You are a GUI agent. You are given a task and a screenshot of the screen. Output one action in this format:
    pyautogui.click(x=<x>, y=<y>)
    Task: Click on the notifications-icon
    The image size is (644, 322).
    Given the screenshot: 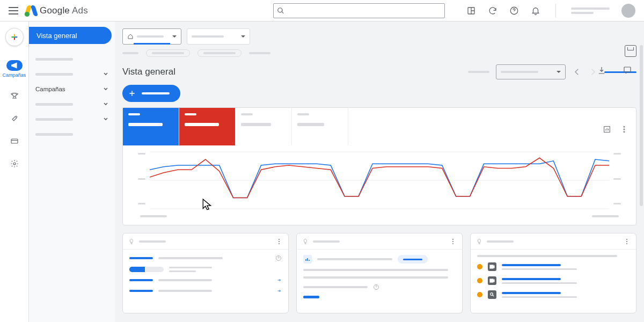 What is the action you would take?
    pyautogui.click(x=536, y=11)
    